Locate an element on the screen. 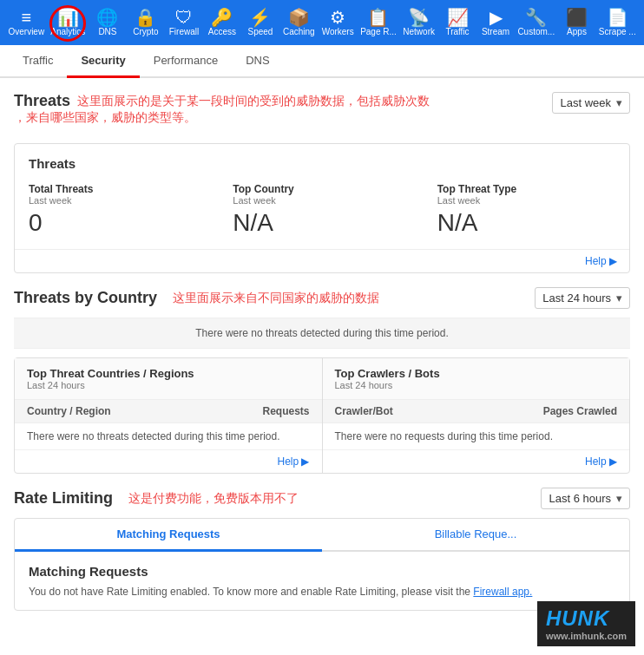 The image size is (644, 655). threats-annotation-2: ，来自哪些国家，威胁的类型等。 is located at coordinates (283, 118).